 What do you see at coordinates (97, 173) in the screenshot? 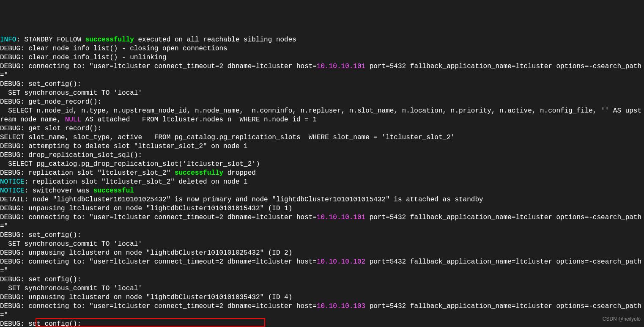
I see `log-segment: : replication slot "ltcluster_slot_2"` at bounding box center [97, 173].